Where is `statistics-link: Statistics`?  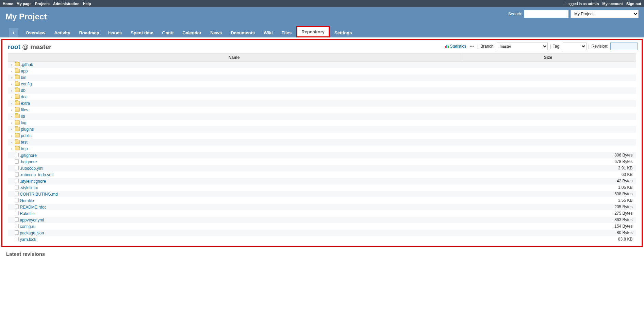
statistics-link: Statistics is located at coordinates (456, 46).